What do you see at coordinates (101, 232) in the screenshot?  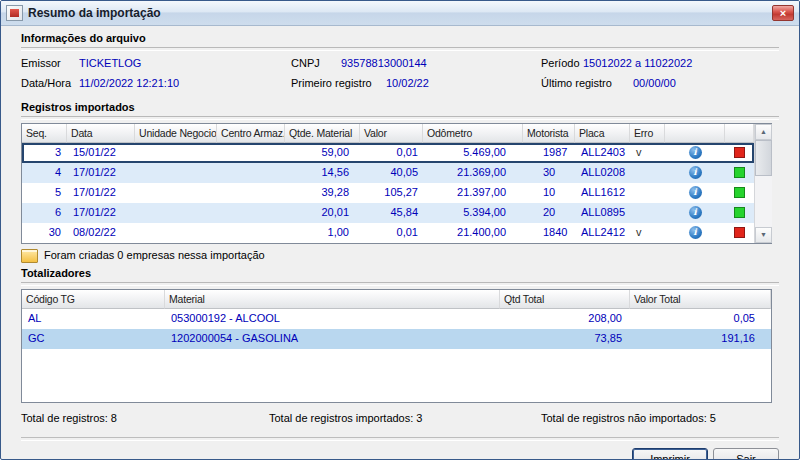 I see `cell-data: 08/02/22` at bounding box center [101, 232].